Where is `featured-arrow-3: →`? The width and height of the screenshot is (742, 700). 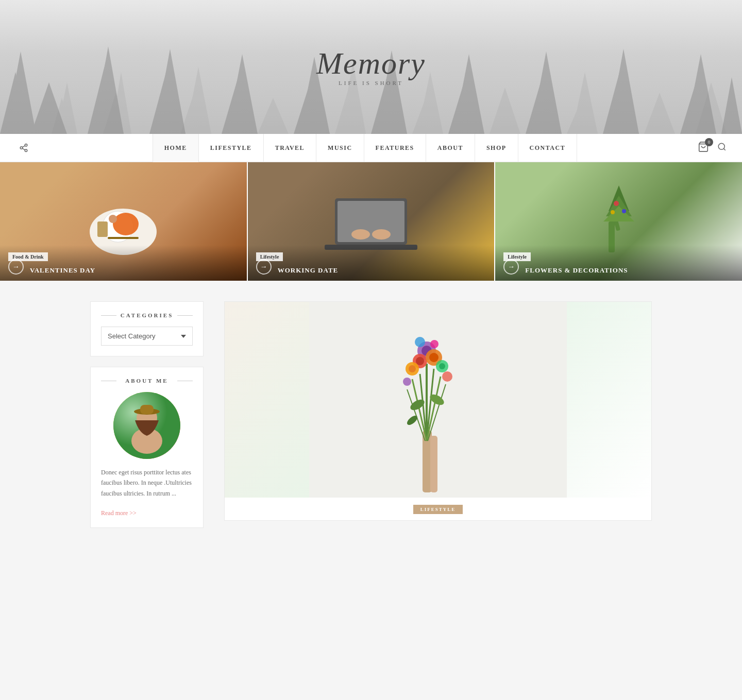 featured-arrow-3: → is located at coordinates (511, 267).